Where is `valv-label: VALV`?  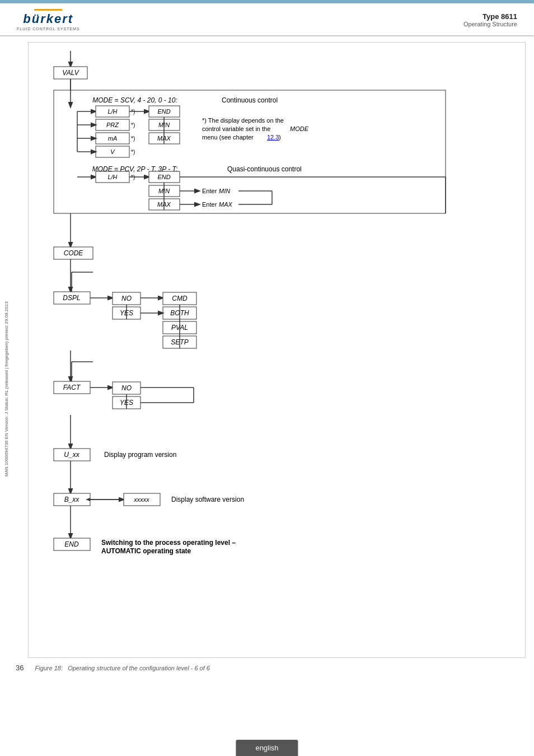
valv-label: VALV is located at coordinates (71, 73).